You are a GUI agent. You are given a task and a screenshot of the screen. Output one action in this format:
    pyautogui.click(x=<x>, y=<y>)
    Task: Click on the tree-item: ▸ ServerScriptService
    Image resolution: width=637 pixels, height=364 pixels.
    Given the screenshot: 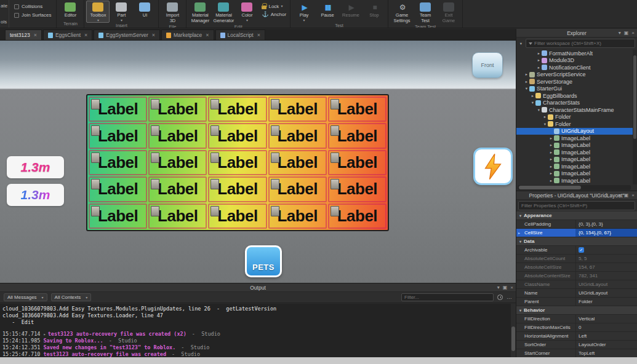 What is the action you would take?
    pyautogui.click(x=575, y=75)
    